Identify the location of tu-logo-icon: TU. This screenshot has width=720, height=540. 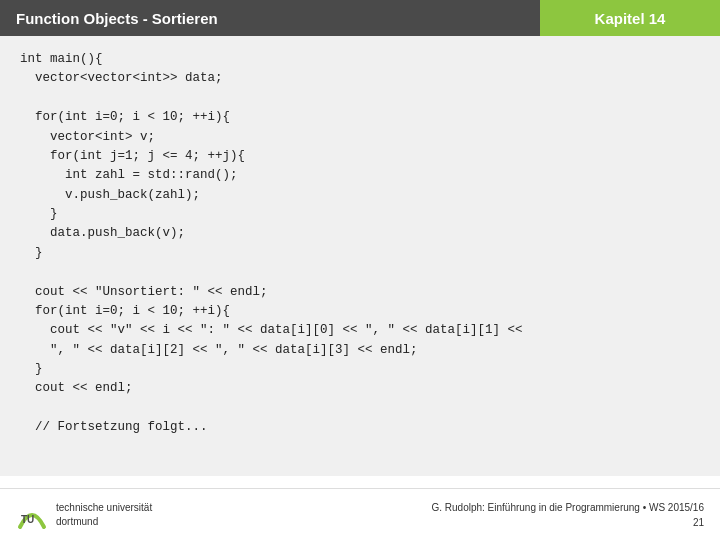
(32, 515).